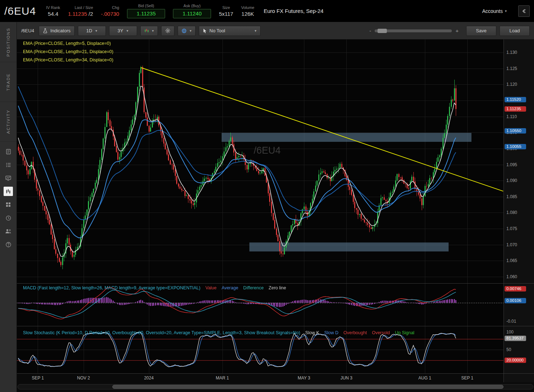 The width and height of the screenshot is (534, 392). I want to click on zoom-slider, so click(413, 31).